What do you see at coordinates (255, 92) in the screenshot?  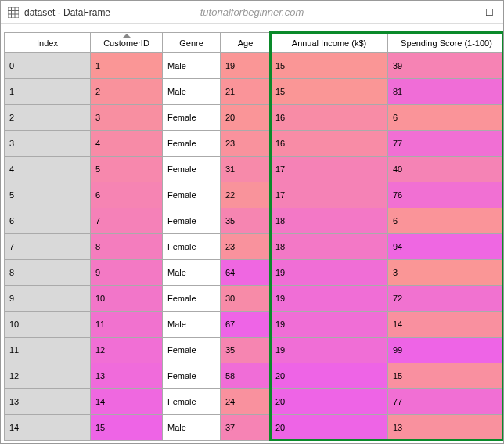 I see `table-row: 12Male211581` at bounding box center [255, 92].